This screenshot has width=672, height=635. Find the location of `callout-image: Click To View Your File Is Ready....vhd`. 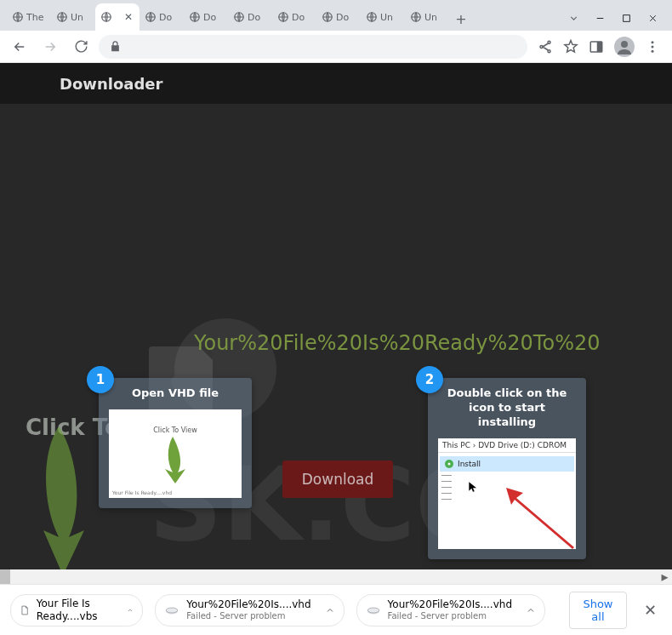

callout-image: Click To View Your File Is Ready....vhd is located at coordinates (175, 454).